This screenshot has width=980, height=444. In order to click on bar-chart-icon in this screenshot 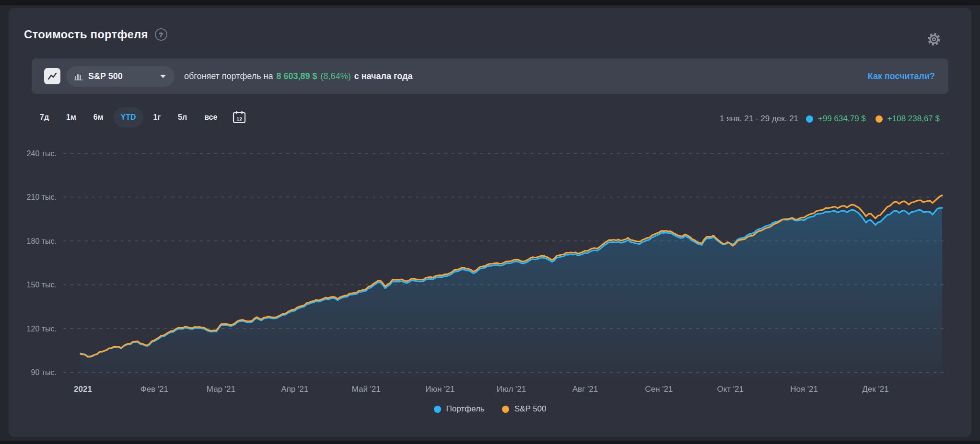, I will do `click(79, 77)`.